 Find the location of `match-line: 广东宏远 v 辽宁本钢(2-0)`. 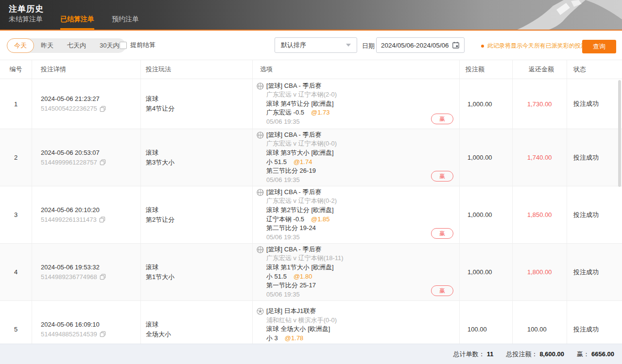

match-line: 广东宏远 v 辽宁本钢(2-0) is located at coordinates (301, 95).